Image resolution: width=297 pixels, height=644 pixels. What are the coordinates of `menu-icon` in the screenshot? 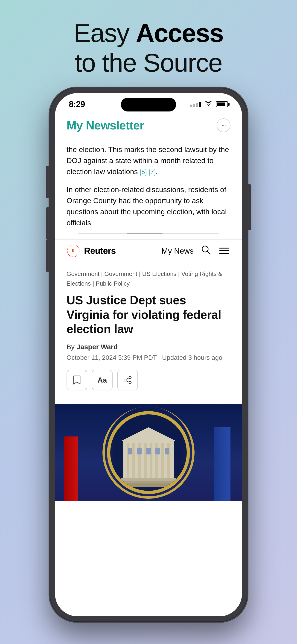 It's located at (224, 251).